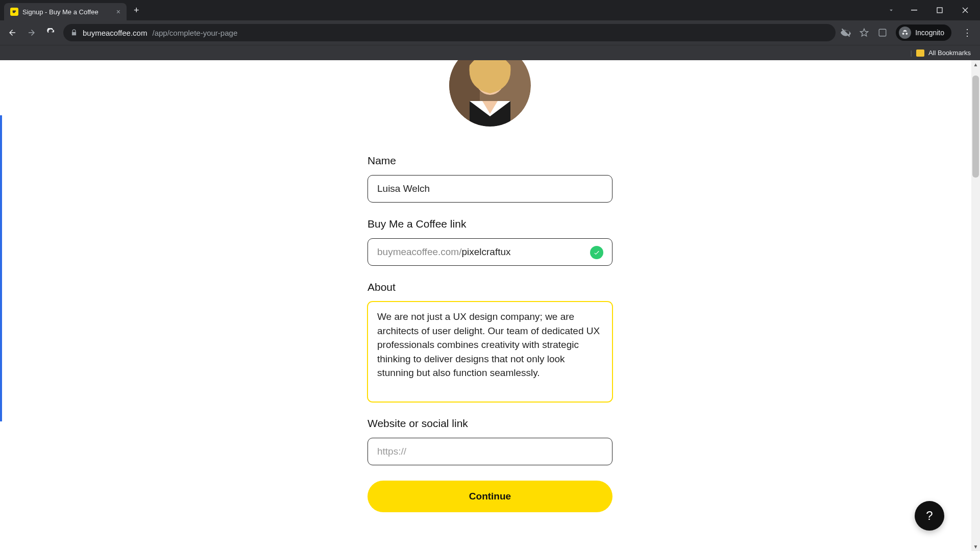  What do you see at coordinates (490, 224) in the screenshot?
I see `link-label: Buy Me a Coffee link` at bounding box center [490, 224].